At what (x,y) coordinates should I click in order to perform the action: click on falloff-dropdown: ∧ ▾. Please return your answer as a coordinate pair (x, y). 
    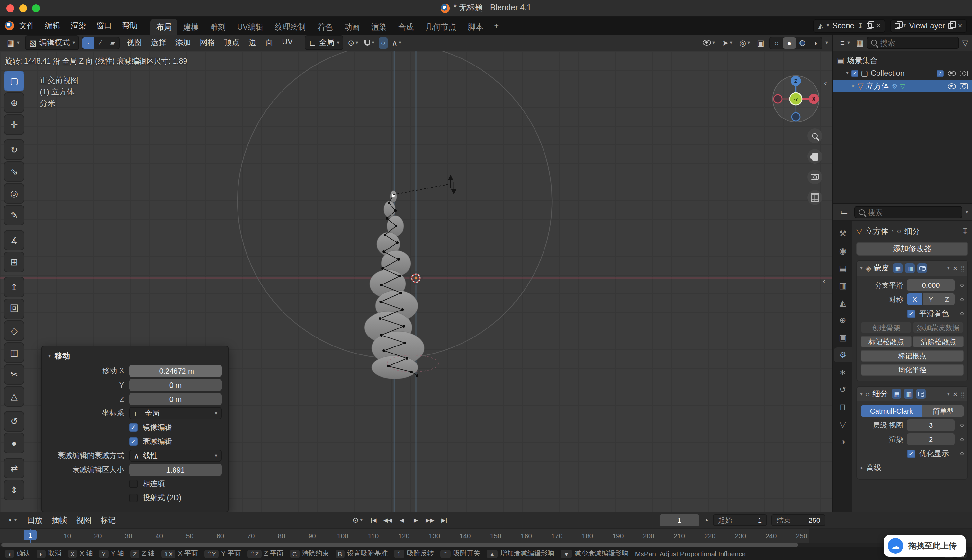
    Looking at the image, I should click on (396, 43).